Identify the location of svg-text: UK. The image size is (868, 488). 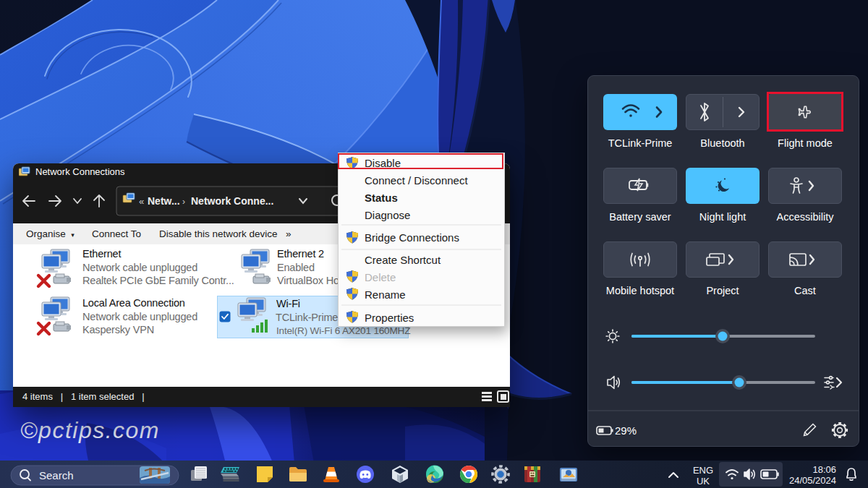
(703, 481).